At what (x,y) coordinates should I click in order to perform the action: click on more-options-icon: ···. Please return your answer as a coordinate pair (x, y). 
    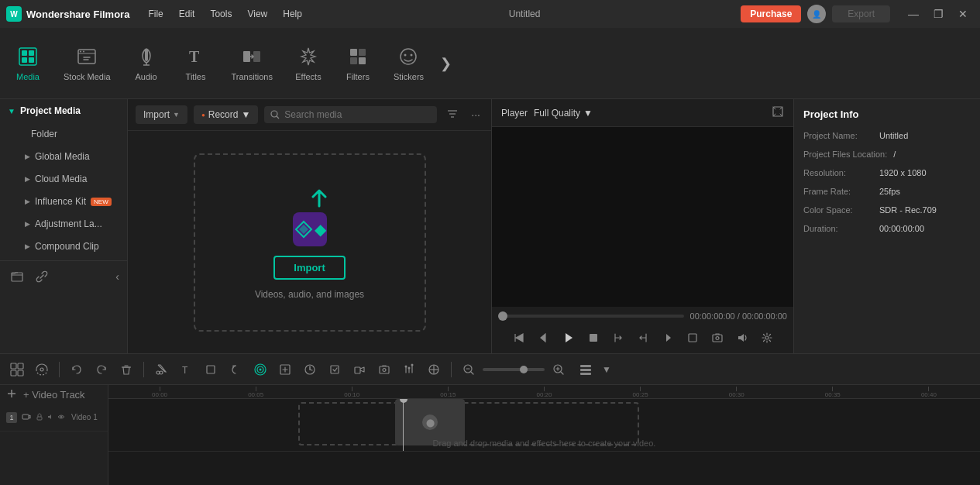
    Looking at the image, I should click on (476, 115).